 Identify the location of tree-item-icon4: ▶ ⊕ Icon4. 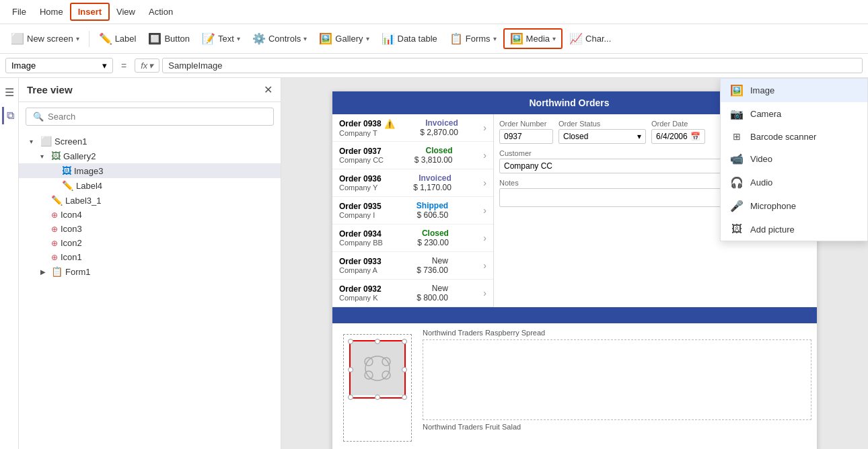
(149, 215).